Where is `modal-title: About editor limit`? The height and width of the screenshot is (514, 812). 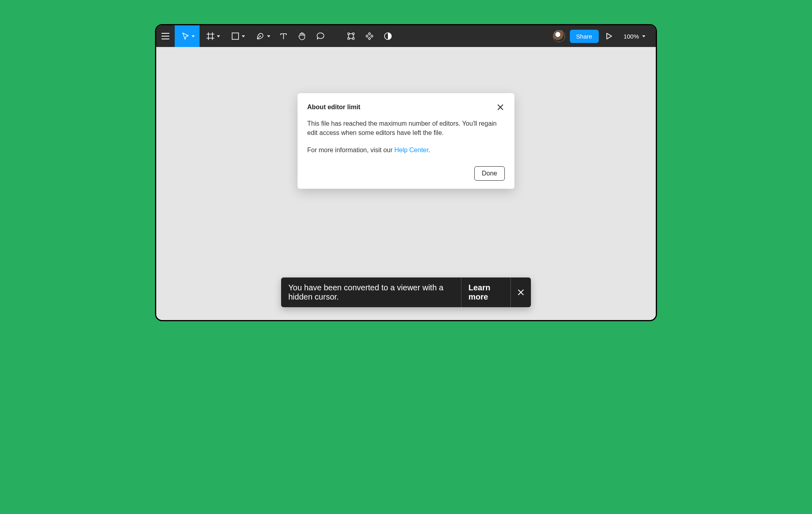
modal-title: About editor limit is located at coordinates (334, 107).